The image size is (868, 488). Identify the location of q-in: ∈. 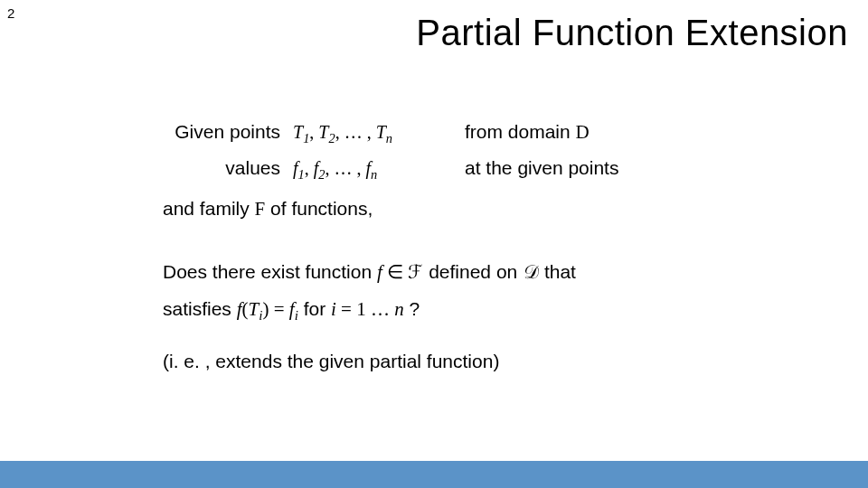
(396, 272).